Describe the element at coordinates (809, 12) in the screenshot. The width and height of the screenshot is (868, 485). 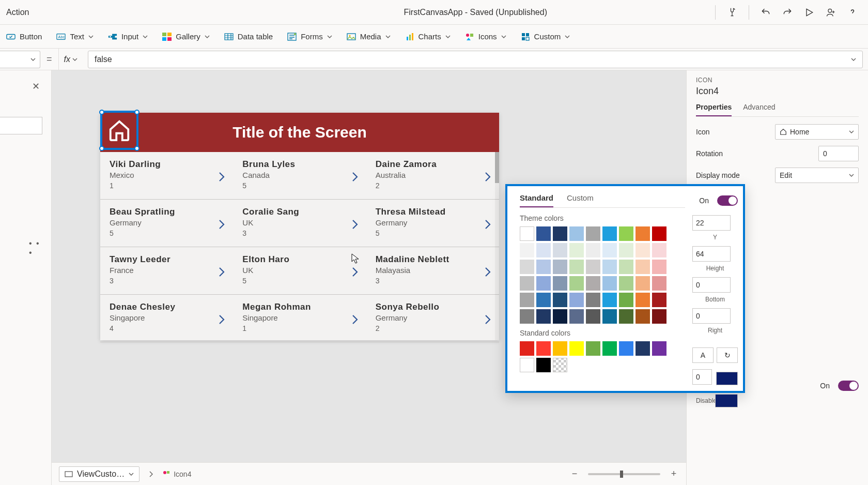
I see `play-icon` at that location.